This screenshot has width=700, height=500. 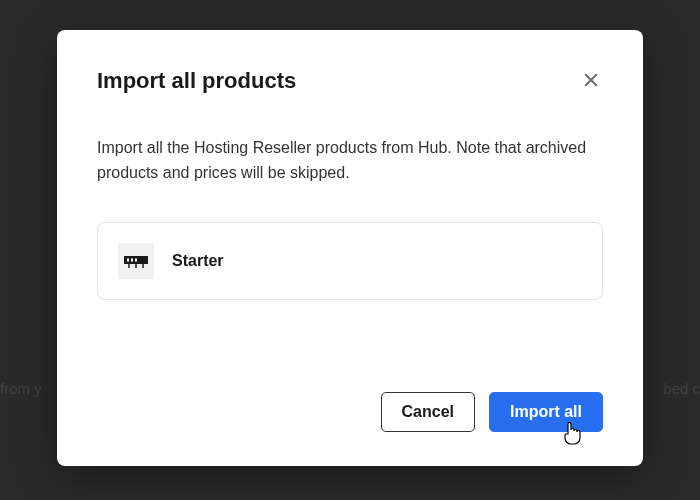 What do you see at coordinates (428, 412) in the screenshot?
I see `cancel-button: Cancel` at bounding box center [428, 412].